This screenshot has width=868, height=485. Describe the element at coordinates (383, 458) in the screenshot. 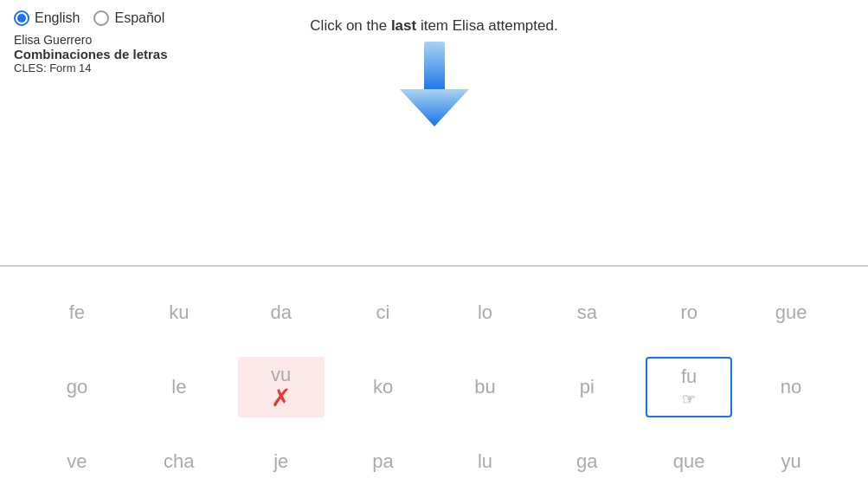

I see `cell-2-3: pa` at that location.